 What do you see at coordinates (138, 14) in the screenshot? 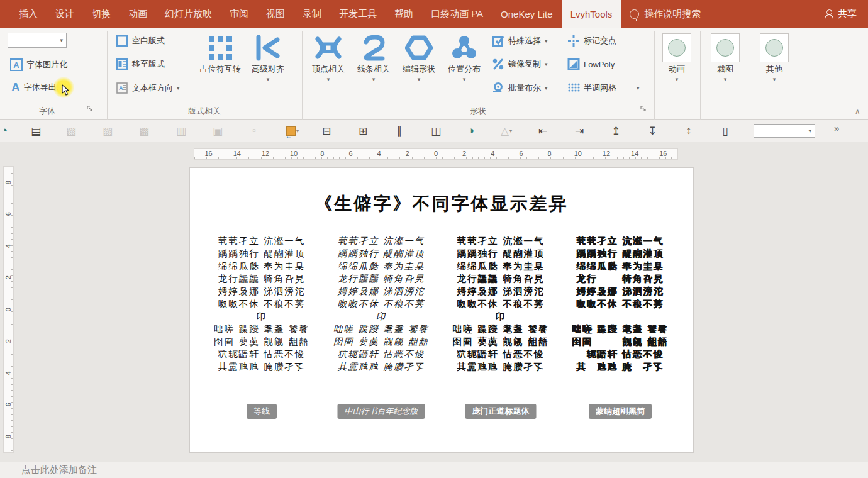
I see `menu-tab-动画: 动画` at bounding box center [138, 14].